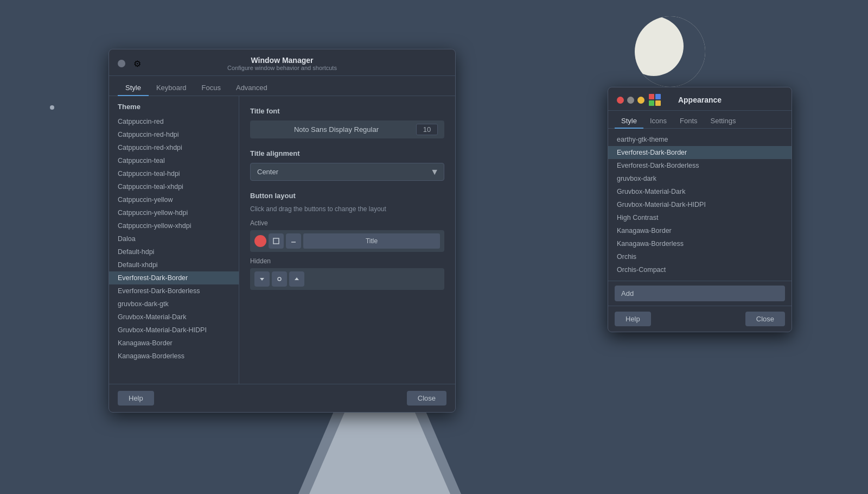 Image resolution: width=868 pixels, height=494 pixels. What do you see at coordinates (655, 100) in the screenshot?
I see `appearance-icon` at bounding box center [655, 100].